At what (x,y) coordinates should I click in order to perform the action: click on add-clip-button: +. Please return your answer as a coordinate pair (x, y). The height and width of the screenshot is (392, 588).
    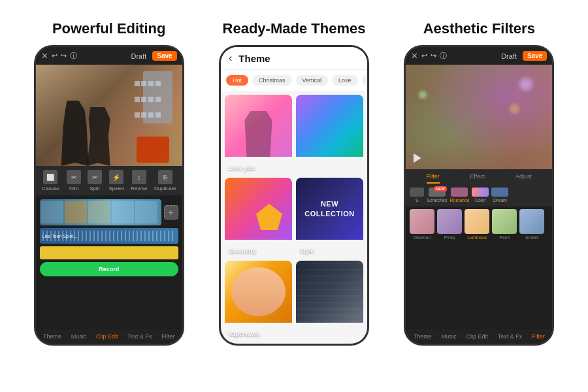
    Looking at the image, I should click on (171, 212).